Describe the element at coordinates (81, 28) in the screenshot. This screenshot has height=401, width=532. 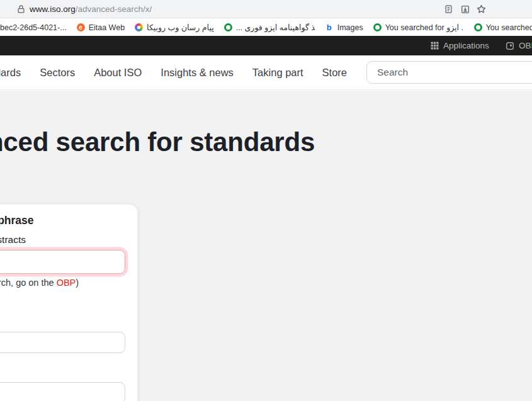
I see `eitaa-icon: e` at that location.